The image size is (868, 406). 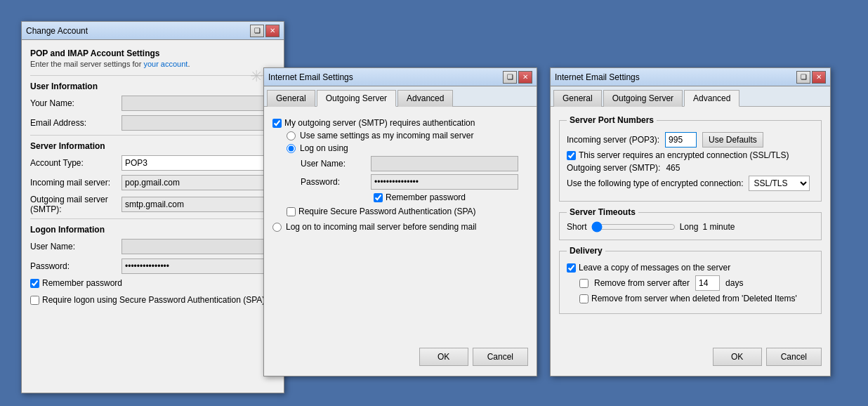 I want to click on es2-cancel-button: Cancel, so click(x=794, y=357).